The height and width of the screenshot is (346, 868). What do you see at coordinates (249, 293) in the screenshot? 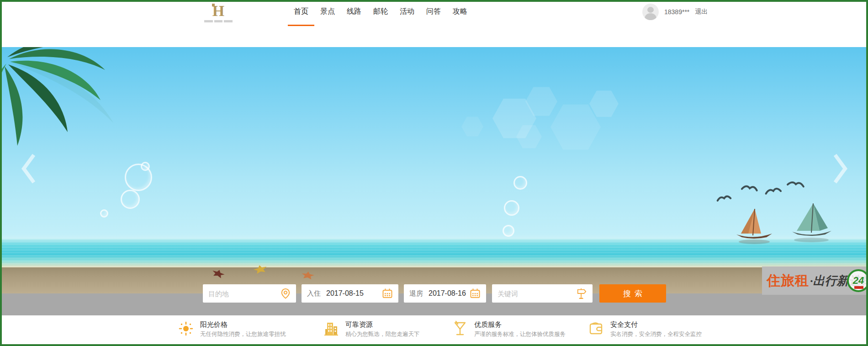
I see `destination-box` at bounding box center [249, 293].